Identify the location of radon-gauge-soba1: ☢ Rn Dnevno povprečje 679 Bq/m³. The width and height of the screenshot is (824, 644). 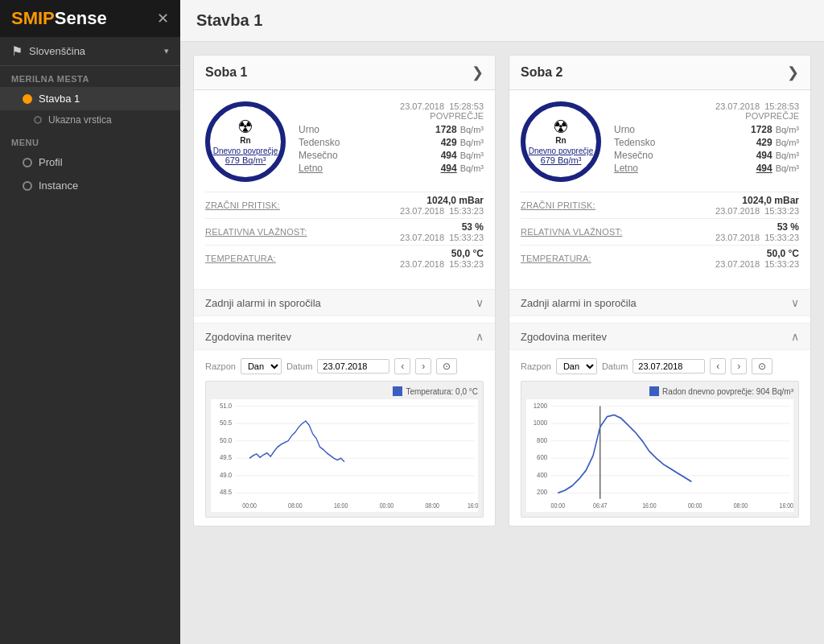
(245, 142).